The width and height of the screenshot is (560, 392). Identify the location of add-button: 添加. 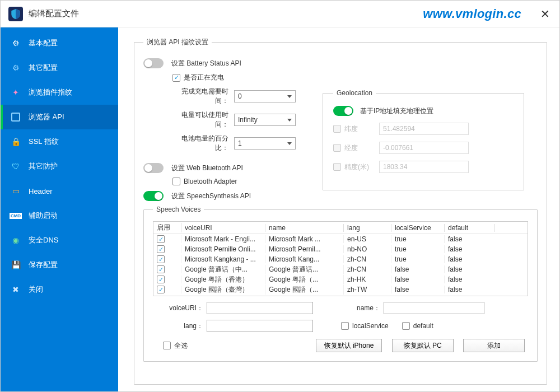
(494, 346).